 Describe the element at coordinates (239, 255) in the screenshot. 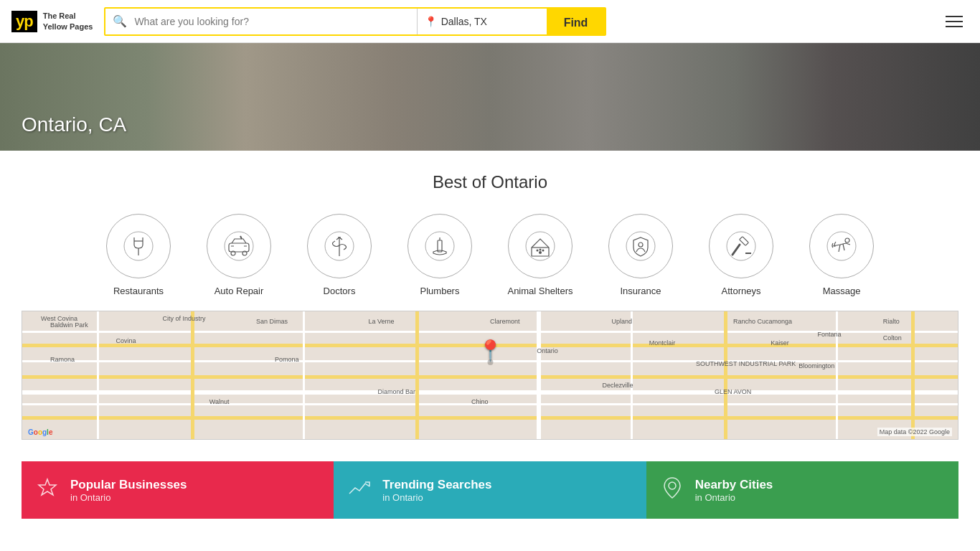

I see `category-auto-repair: Auto Repair` at that location.